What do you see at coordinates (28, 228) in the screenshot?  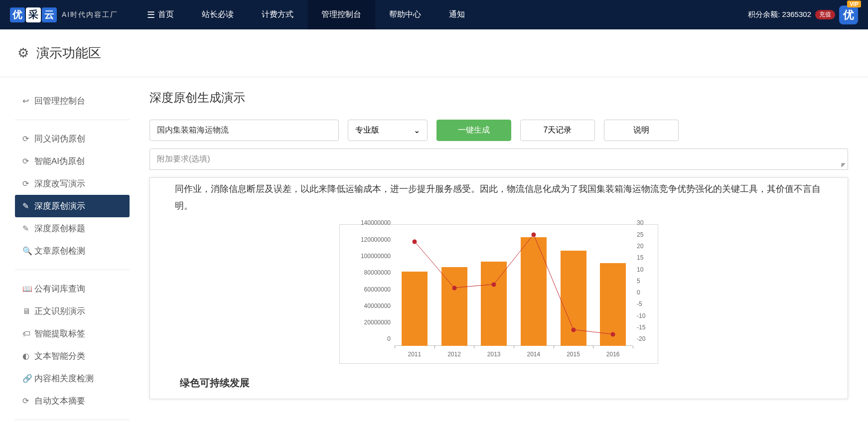 I see `sidebar-icon: ✎` at bounding box center [28, 228].